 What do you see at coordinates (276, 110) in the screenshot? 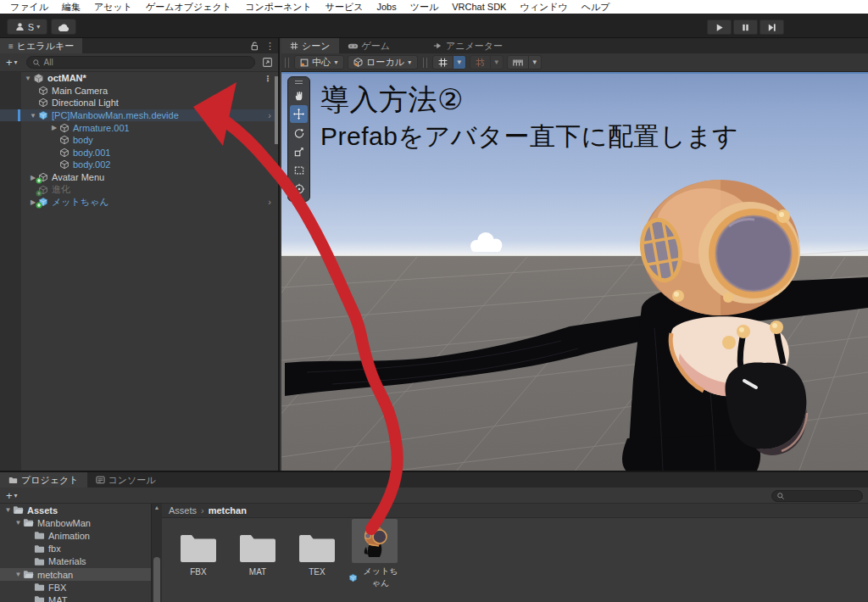
I see `hierarchy-scrollbar-thumb` at bounding box center [276, 110].